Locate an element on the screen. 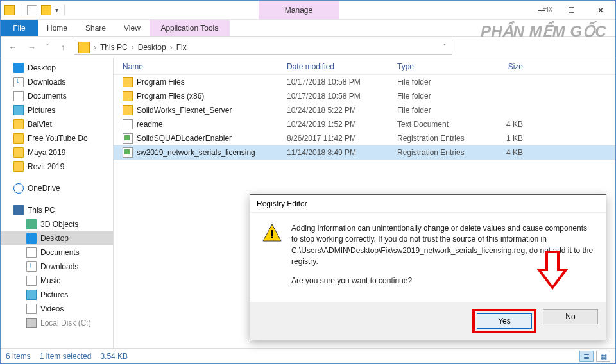 The height and width of the screenshot is (364, 616). breadcrumb-this-pc: This PC is located at coordinates (114, 47).